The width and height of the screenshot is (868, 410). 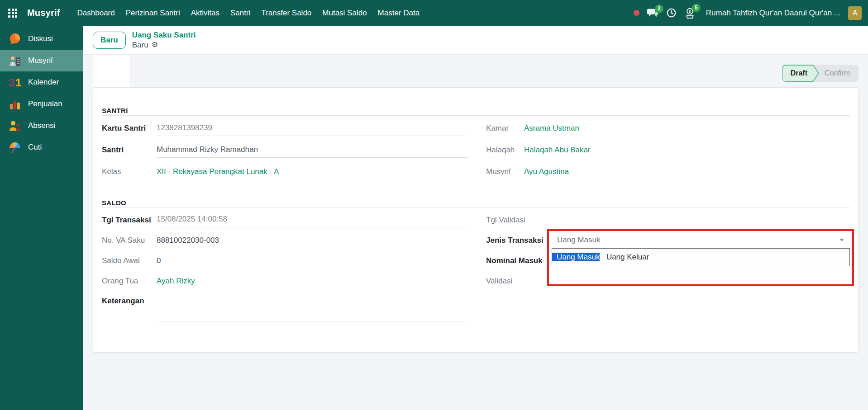 What do you see at coordinates (129, 172) in the screenshot?
I see `field-label: Kelas` at bounding box center [129, 172].